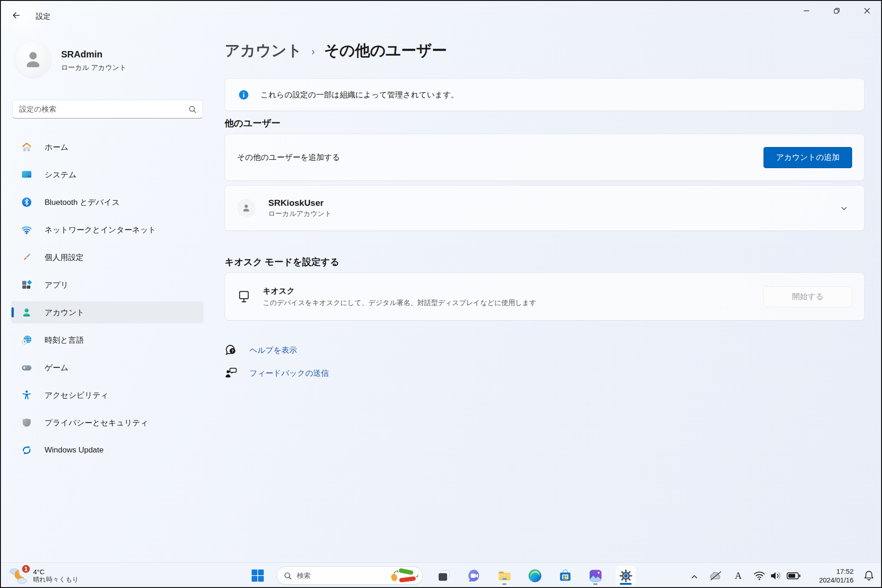 This screenshot has height=588, width=882. I want to click on sidebar-item-accounts: アカウント, so click(107, 312).